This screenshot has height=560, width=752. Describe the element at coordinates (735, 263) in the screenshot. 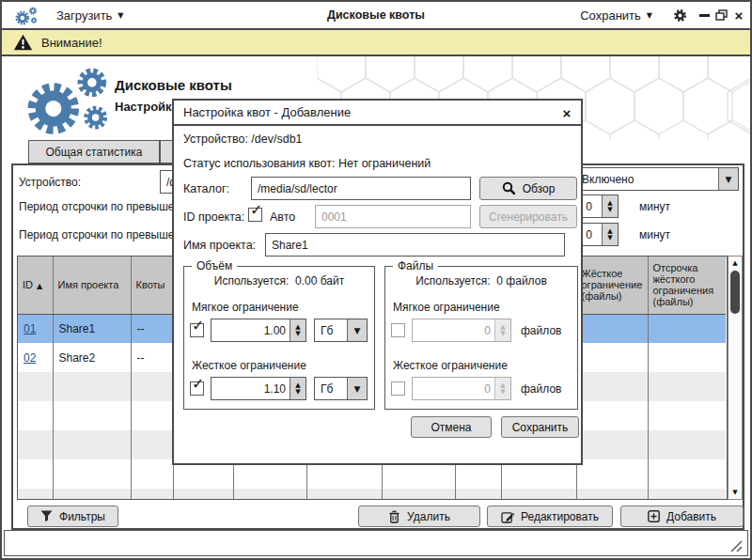

I see `scroll-up-icon: ▲` at that location.